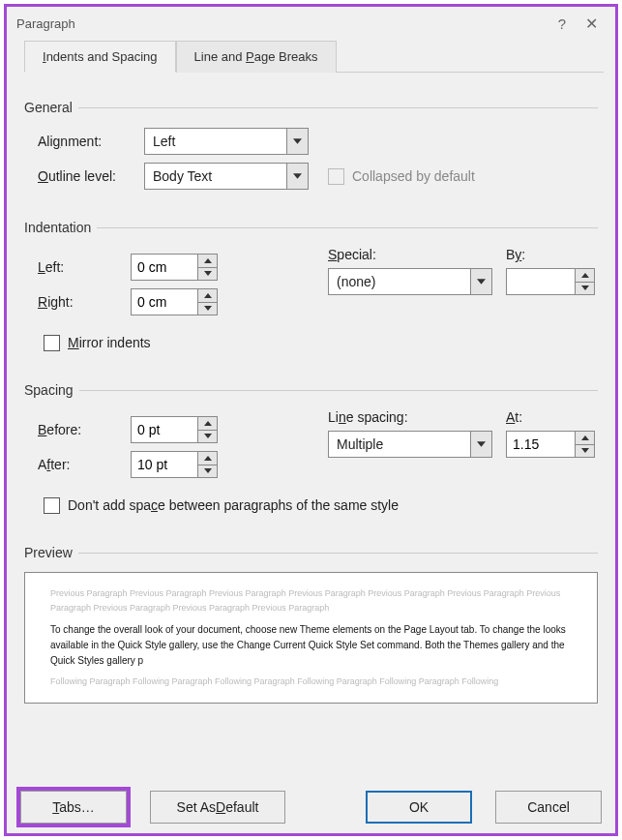 The height and width of the screenshot is (840, 622). Describe the element at coordinates (174, 430) in the screenshot. I see `before-spinner: 0 pt` at that location.